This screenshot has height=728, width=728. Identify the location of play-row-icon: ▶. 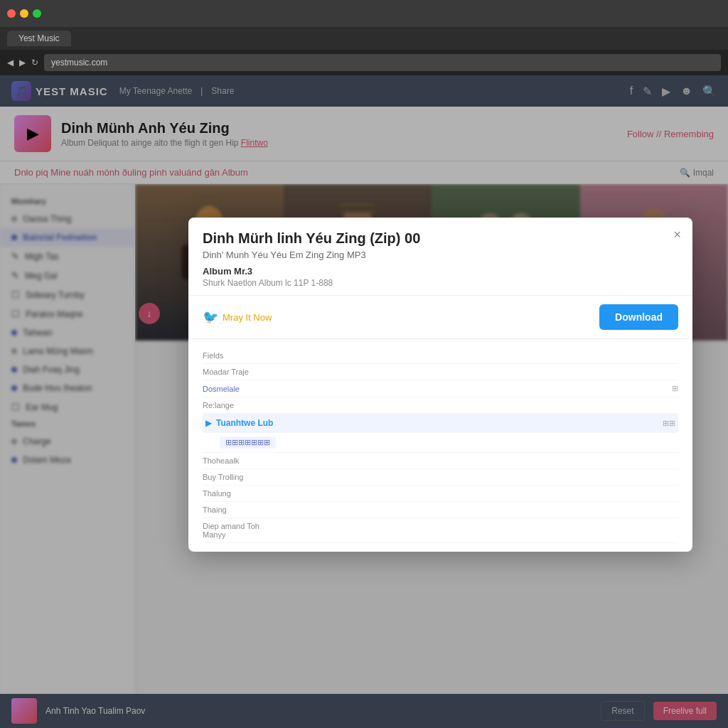
(209, 423).